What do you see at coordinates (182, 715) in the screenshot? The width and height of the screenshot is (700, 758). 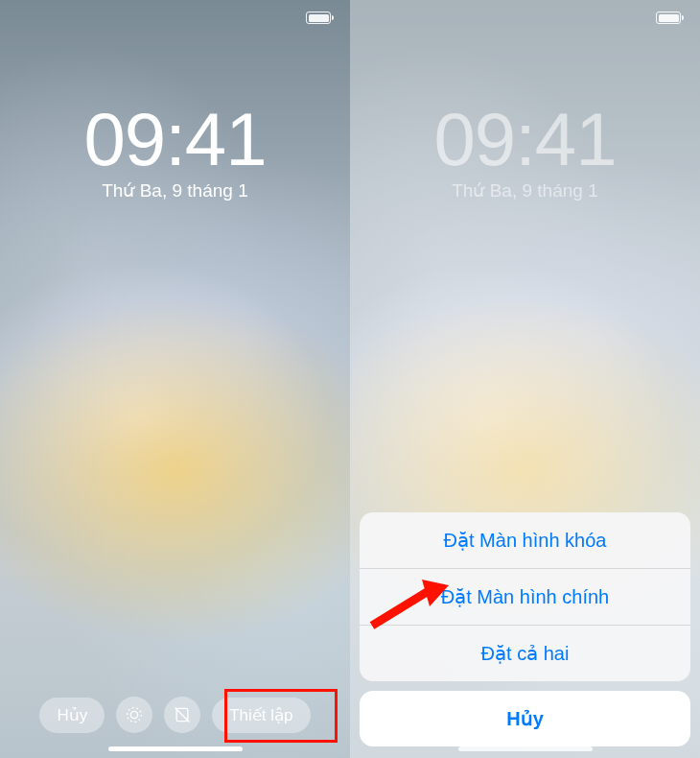 I see `perspective-zoom-icon` at bounding box center [182, 715].